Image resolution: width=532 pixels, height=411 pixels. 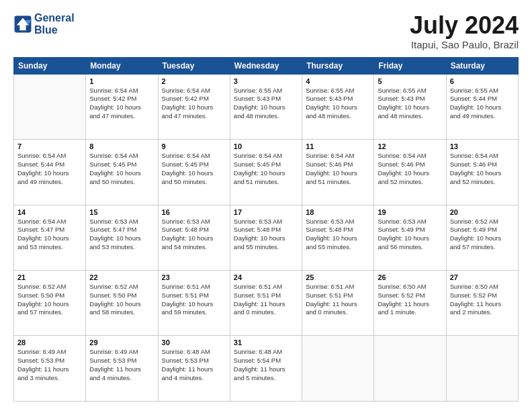 What do you see at coordinates (482, 304) in the screenshot?
I see `table-row: 27Sunrise: 6:50 AM Sunset: 5:52 PM Dayli…` at bounding box center [482, 304].